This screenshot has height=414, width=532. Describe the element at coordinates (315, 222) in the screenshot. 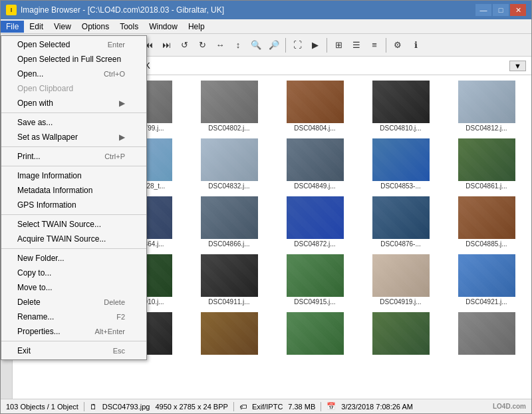

I see `thumbnail-item: DSC04872.j...` at that location.